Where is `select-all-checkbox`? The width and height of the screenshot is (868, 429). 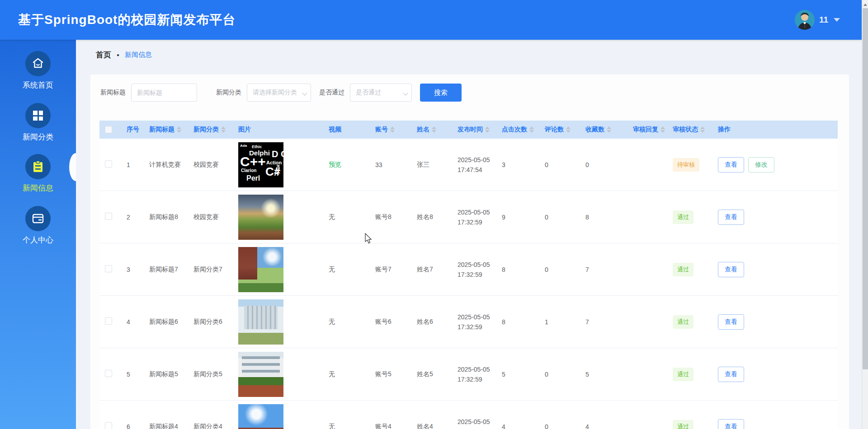
select-all-checkbox is located at coordinates (108, 130).